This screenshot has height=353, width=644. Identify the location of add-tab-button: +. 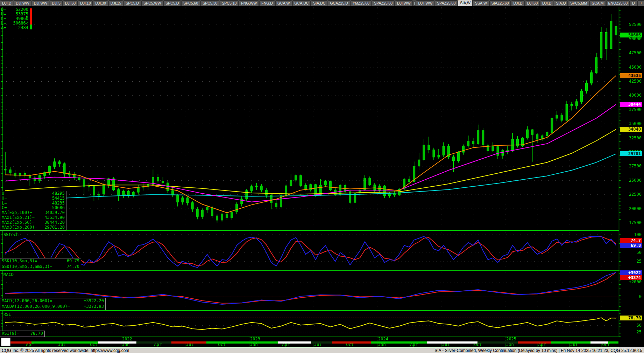
(641, 3).